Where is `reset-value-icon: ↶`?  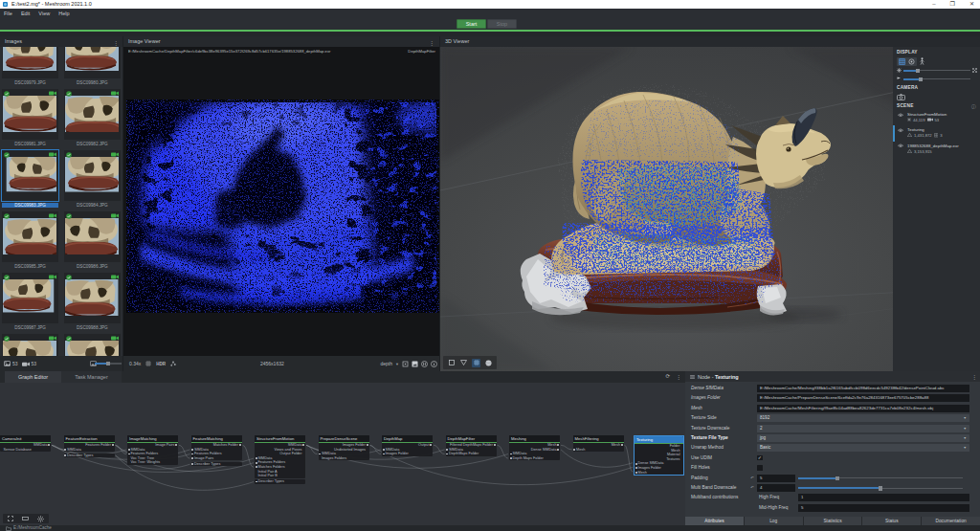 reset-value-icon: ↶ is located at coordinates (752, 478).